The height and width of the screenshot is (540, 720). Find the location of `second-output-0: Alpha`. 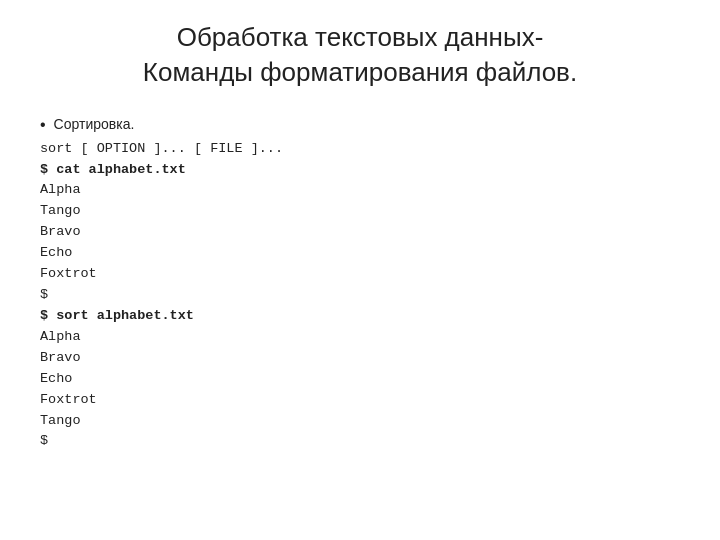

second-output-0: Alpha is located at coordinates (360, 338).